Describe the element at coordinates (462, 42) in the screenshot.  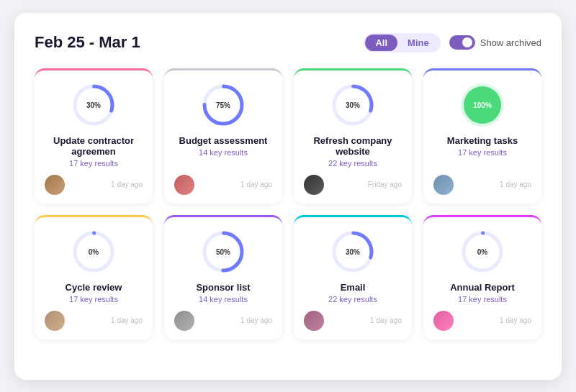
I see `show-archived-toggle` at that location.